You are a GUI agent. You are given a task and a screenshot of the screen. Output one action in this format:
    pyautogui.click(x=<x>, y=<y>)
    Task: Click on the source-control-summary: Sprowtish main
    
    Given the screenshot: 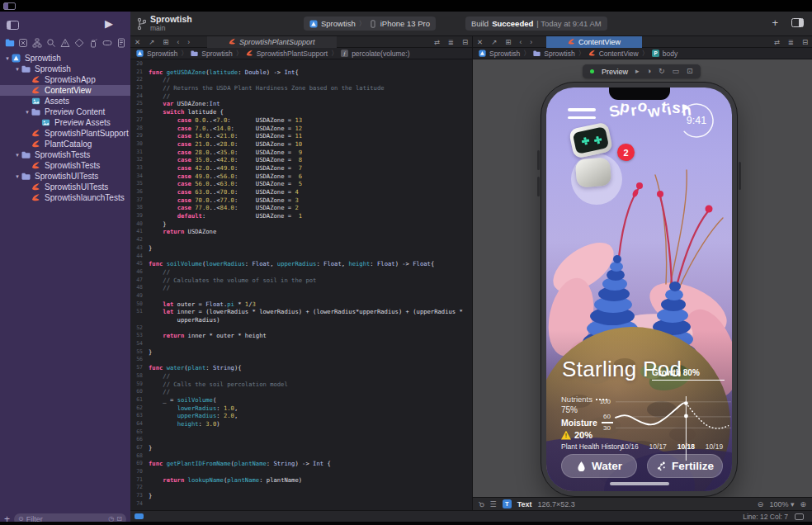 What is the action you would take?
    pyautogui.click(x=165, y=23)
    